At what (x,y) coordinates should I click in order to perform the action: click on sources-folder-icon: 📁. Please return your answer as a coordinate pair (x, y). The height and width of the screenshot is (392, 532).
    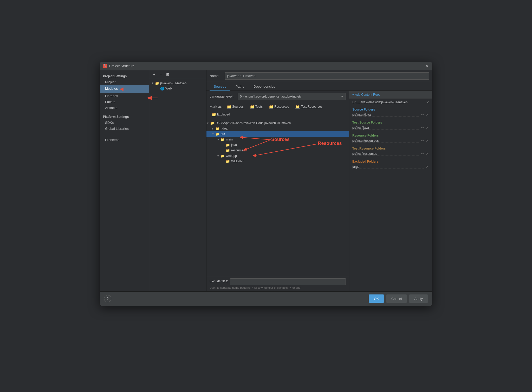
    Looking at the image, I should click on (229, 107).